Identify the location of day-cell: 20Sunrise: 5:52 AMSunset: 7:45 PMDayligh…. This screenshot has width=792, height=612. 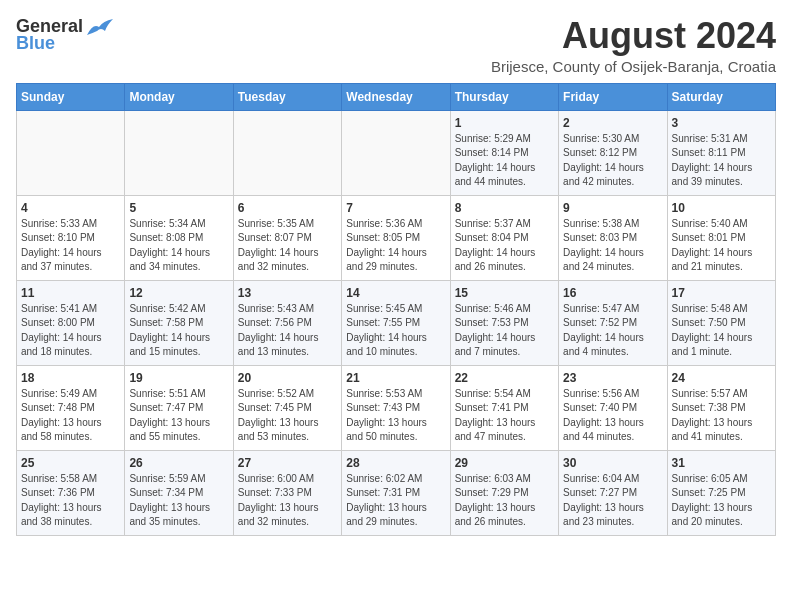
(287, 408).